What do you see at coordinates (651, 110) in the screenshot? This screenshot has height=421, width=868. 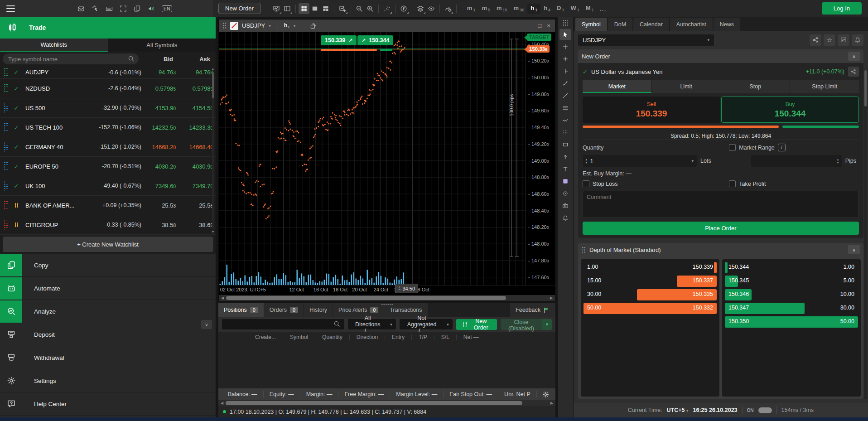 I see `sell-button: Sell 150.339` at bounding box center [651, 110].